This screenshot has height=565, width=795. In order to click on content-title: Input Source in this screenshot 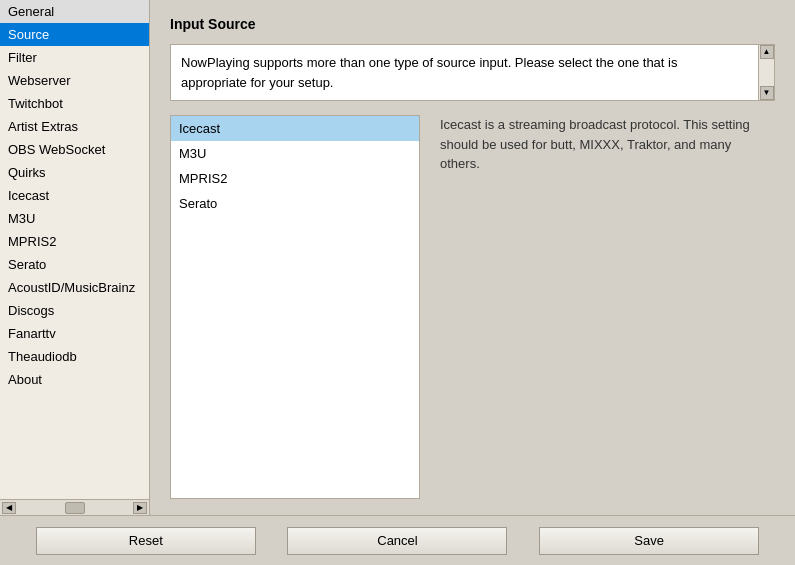, I will do `click(472, 24)`.